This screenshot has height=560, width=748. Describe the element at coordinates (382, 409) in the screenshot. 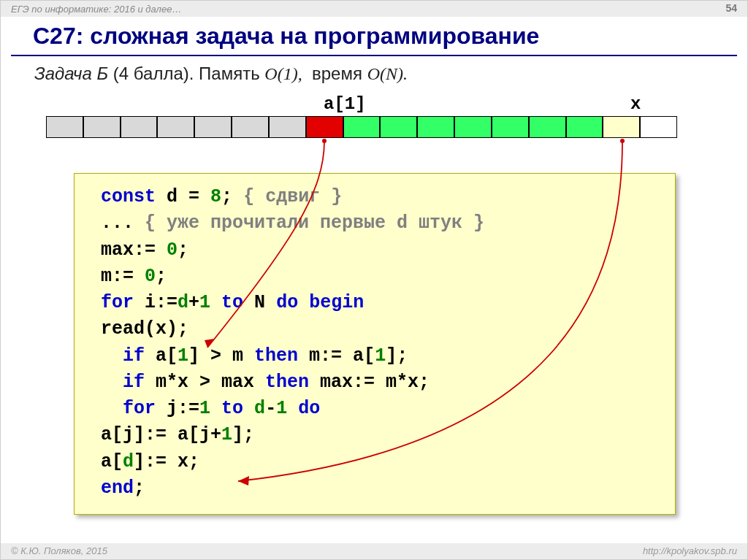

I see `code-line-9: for j:=1 to d-1 do` at that location.